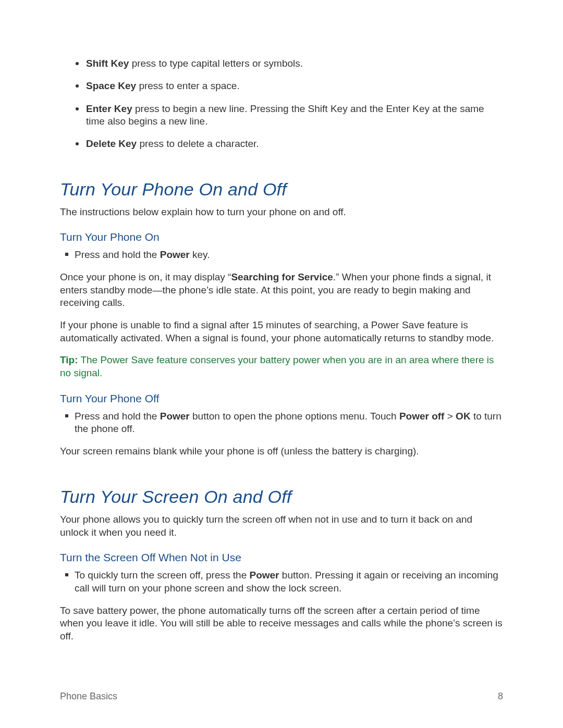  Describe the element at coordinates (282, 582) in the screenshot. I see `steps-list: To quickly turn the screen off, press th…` at that location.